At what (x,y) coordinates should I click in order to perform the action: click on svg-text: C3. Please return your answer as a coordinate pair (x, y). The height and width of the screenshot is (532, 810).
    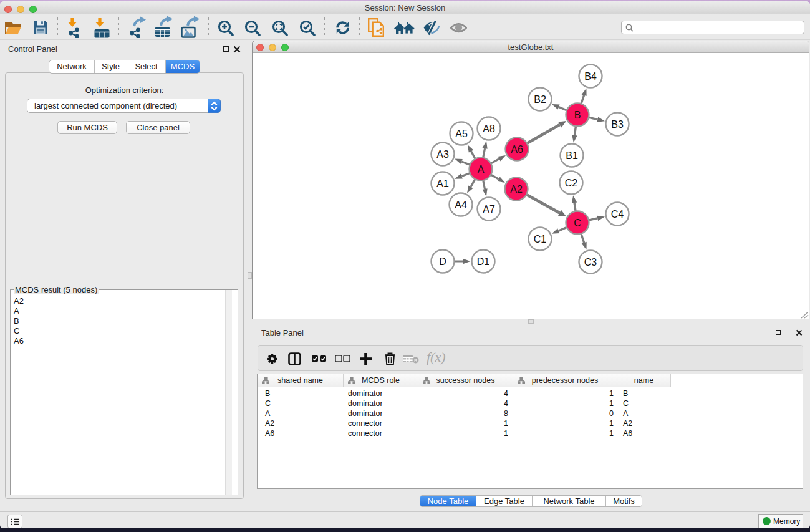
    Looking at the image, I should click on (591, 262).